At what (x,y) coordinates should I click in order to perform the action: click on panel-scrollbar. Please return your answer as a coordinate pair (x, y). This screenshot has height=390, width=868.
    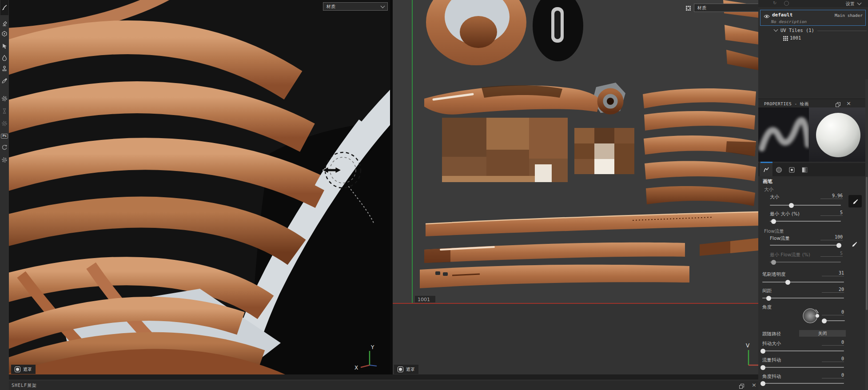
    Looking at the image, I should click on (867, 235).